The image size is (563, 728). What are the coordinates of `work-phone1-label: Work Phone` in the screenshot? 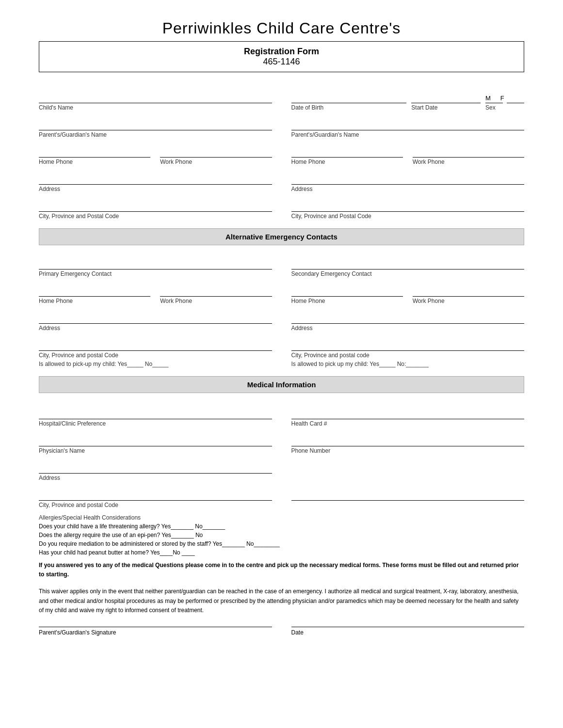 It's located at (216, 162).